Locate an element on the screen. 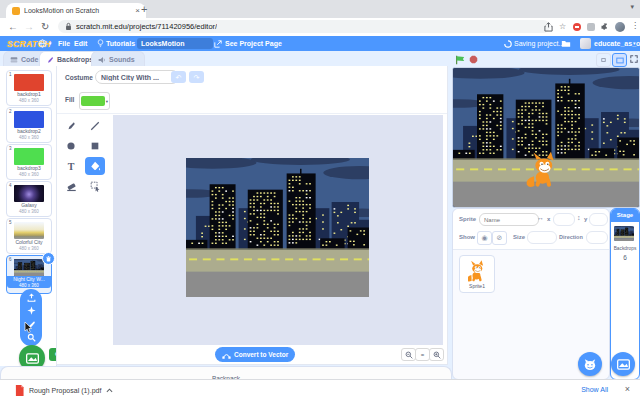 Image resolution: width=640 pixels, height=400 pixels. large-stage-button is located at coordinates (620, 60).